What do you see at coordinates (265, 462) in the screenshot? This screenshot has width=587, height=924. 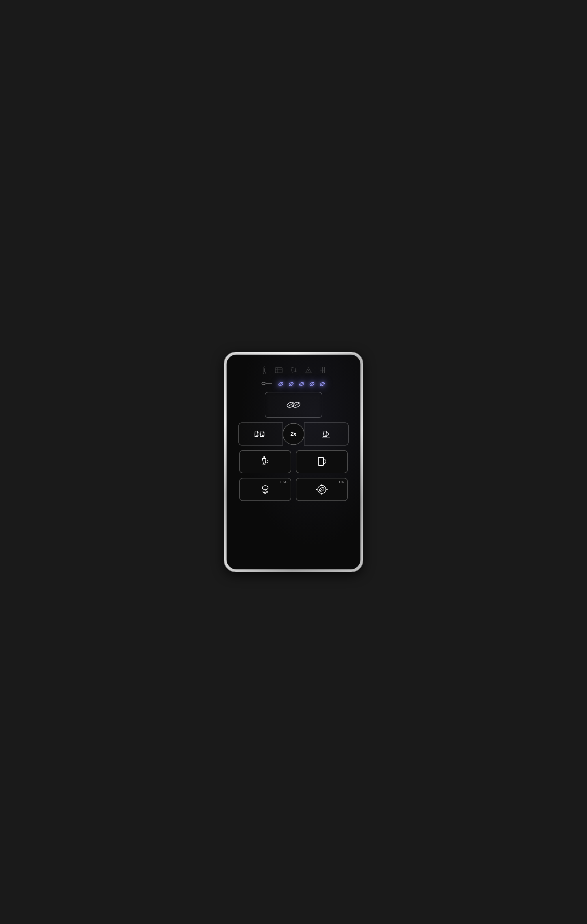 I see `espresso-button` at bounding box center [265, 462].